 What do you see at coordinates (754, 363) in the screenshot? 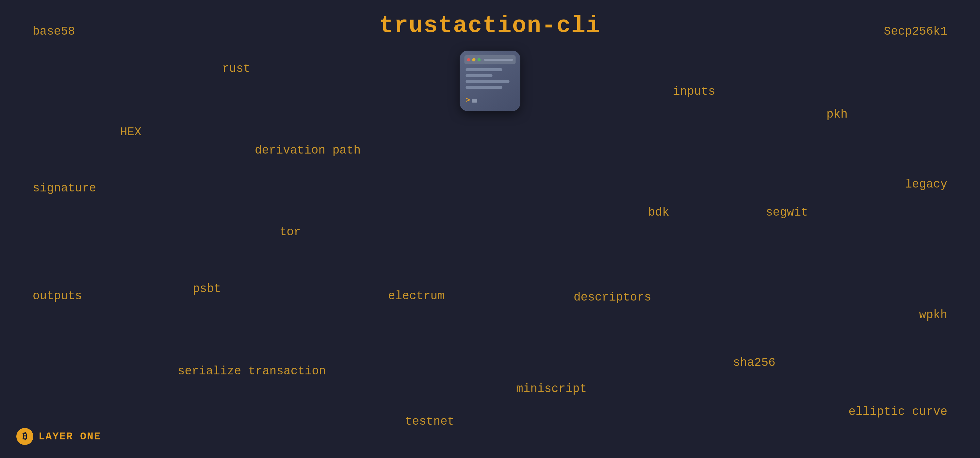
I see `tag-sha256: sha256` at bounding box center [754, 363].